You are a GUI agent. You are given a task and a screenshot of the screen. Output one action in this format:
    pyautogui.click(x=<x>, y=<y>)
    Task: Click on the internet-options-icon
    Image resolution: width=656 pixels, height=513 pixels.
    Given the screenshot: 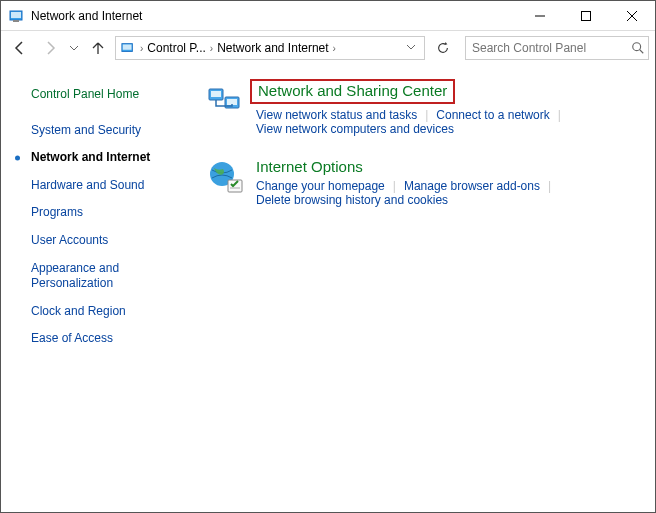 What is the action you would take?
    pyautogui.click(x=226, y=178)
    